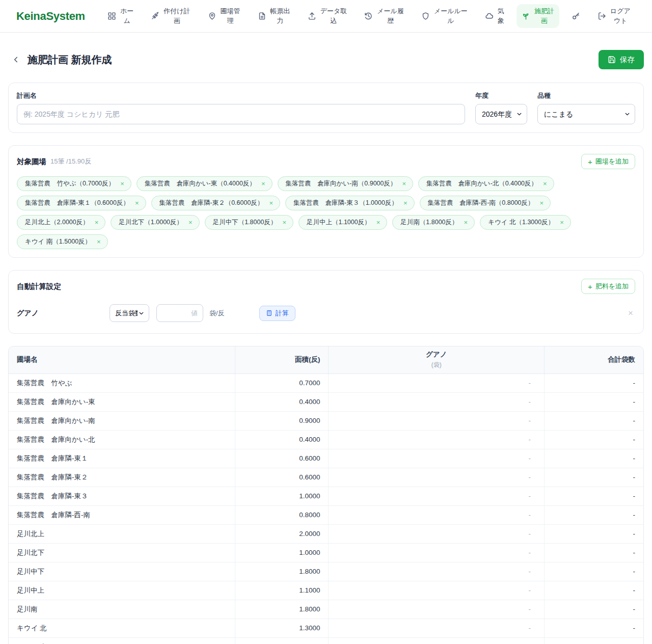 The height and width of the screenshot is (644, 652). What do you see at coordinates (326, 552) in the screenshot?
I see `table-row: 足川北下 1.0000 - -` at bounding box center [326, 552].